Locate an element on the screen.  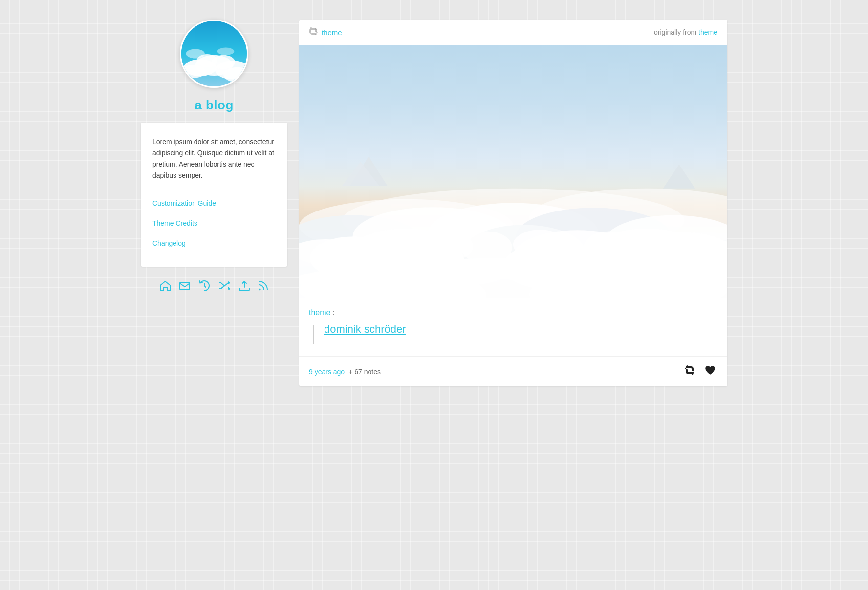
post-attribution: theme : dominik schröder is located at coordinates (513, 326).